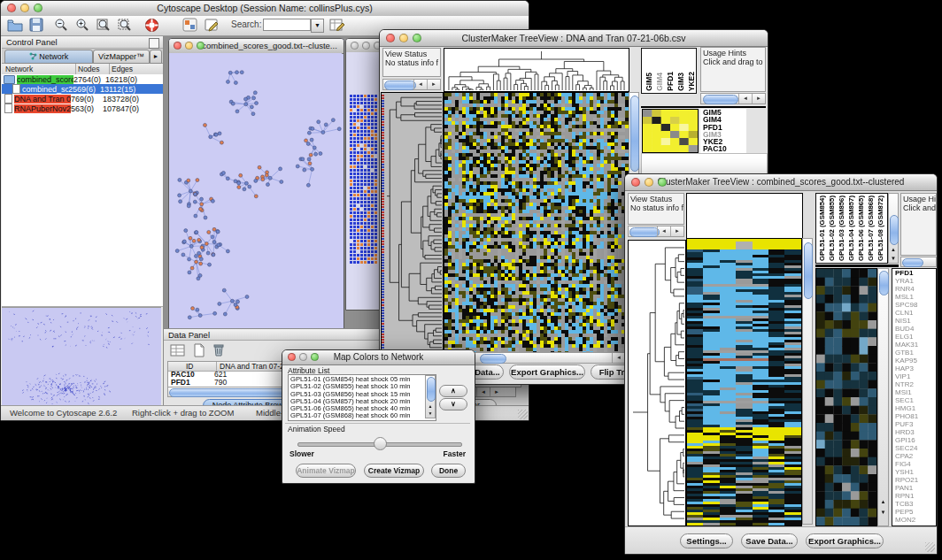  Describe the element at coordinates (453, 391) in the screenshot. I see `move-up-button: ∧` at that location.